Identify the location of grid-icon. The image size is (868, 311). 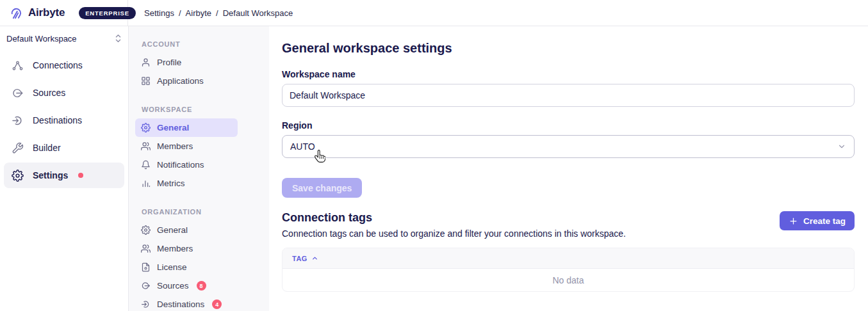
(146, 81).